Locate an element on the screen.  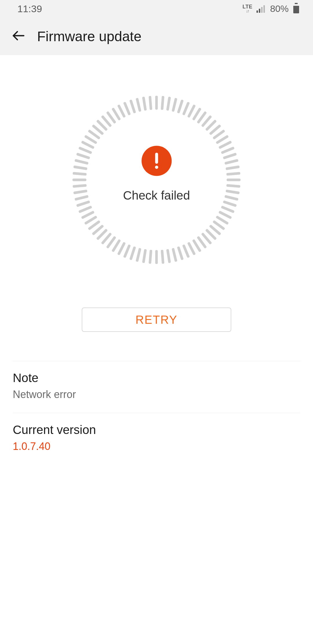
network-lte-icon: LTE ↓↑ is located at coordinates (248, 9).